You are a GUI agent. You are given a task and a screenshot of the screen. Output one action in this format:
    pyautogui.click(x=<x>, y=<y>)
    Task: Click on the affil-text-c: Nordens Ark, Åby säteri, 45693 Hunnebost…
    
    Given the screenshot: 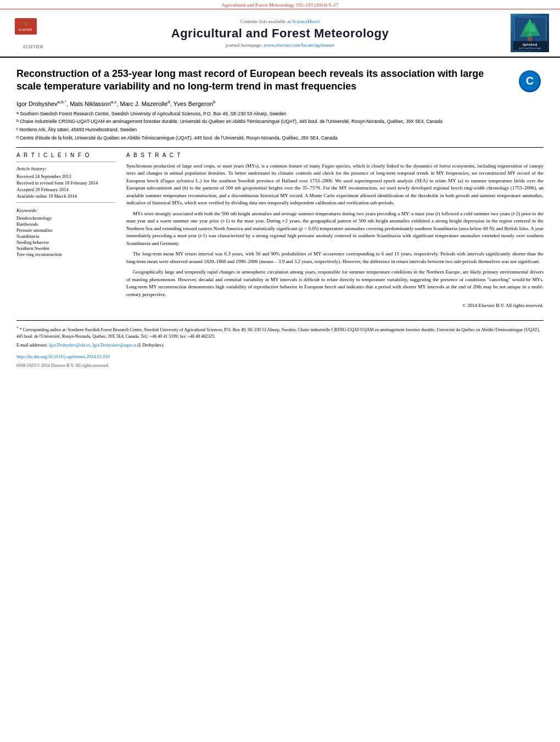 What is the action you would take?
    pyautogui.click(x=79, y=130)
    